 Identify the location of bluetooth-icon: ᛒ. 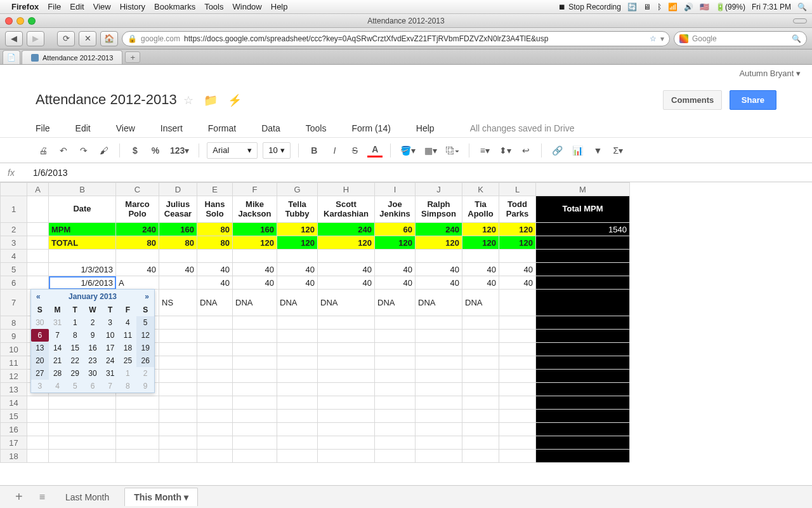
(660, 7).